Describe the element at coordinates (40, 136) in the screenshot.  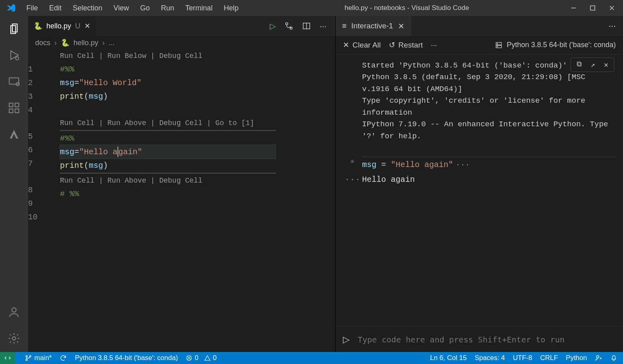
I see `line-number: 5` at that location.